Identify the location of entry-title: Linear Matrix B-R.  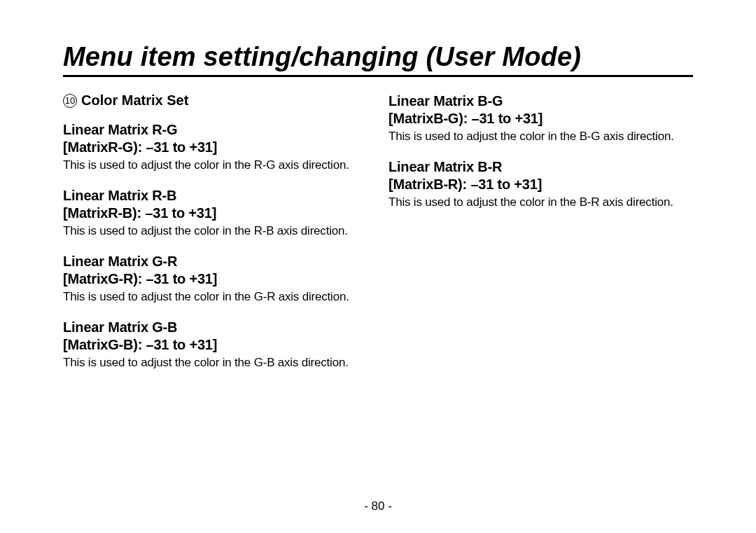
(540, 167).